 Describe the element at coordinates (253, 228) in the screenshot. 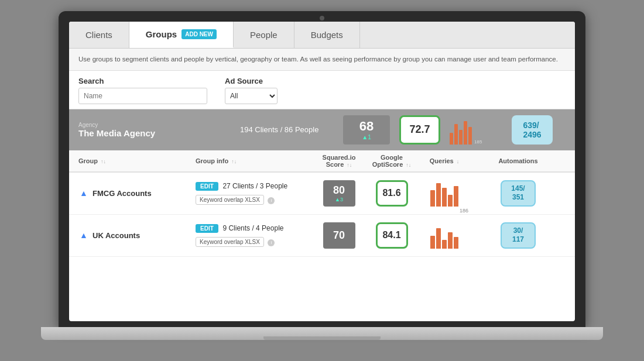

I see `clients-info-uk: 9 Clients / 4 People` at that location.